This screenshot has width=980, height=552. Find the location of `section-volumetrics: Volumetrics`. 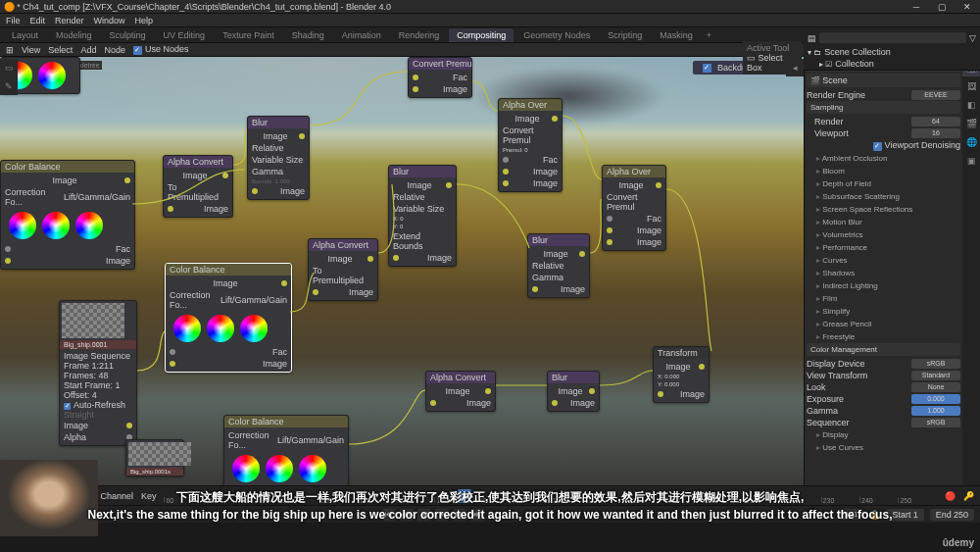

section-volumetrics: Volumetrics is located at coordinates (884, 235).